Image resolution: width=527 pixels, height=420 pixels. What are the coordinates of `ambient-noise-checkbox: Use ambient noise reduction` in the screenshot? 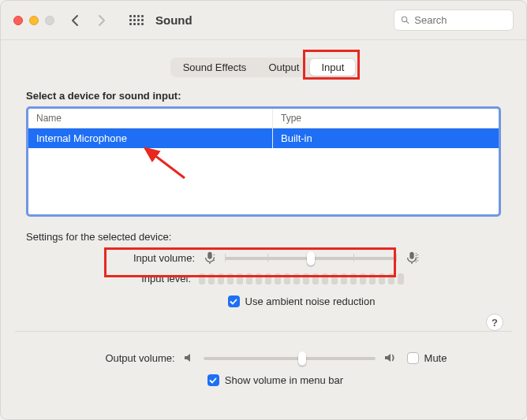 It's located at (301, 301).